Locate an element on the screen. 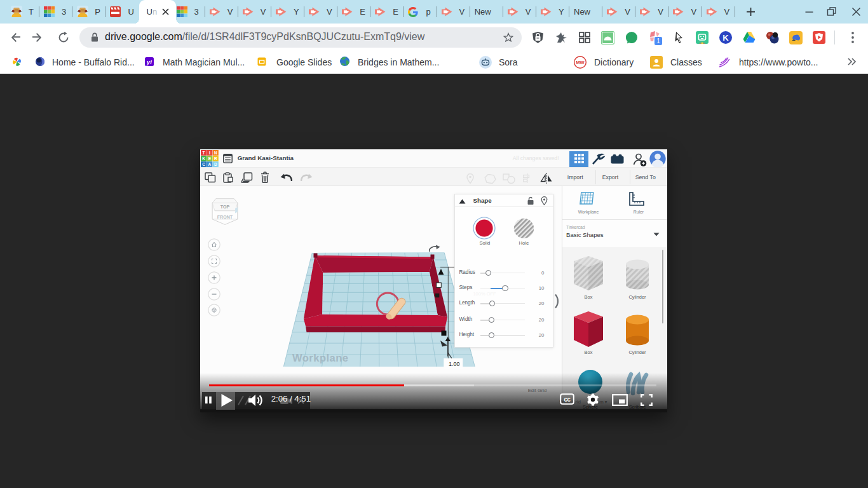 The height and width of the screenshot is (488, 868). svg-text: R is located at coordinates (216, 159).